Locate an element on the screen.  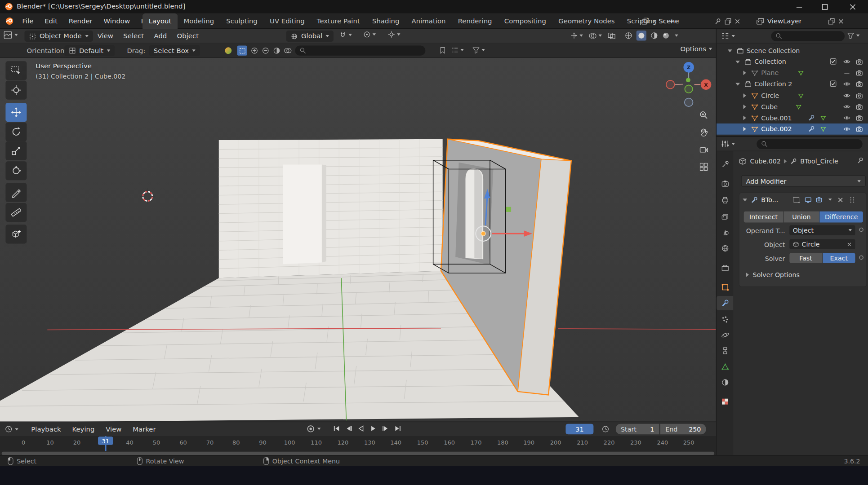
viewlayer-selector: ViewLayer is located at coordinates (800, 22).